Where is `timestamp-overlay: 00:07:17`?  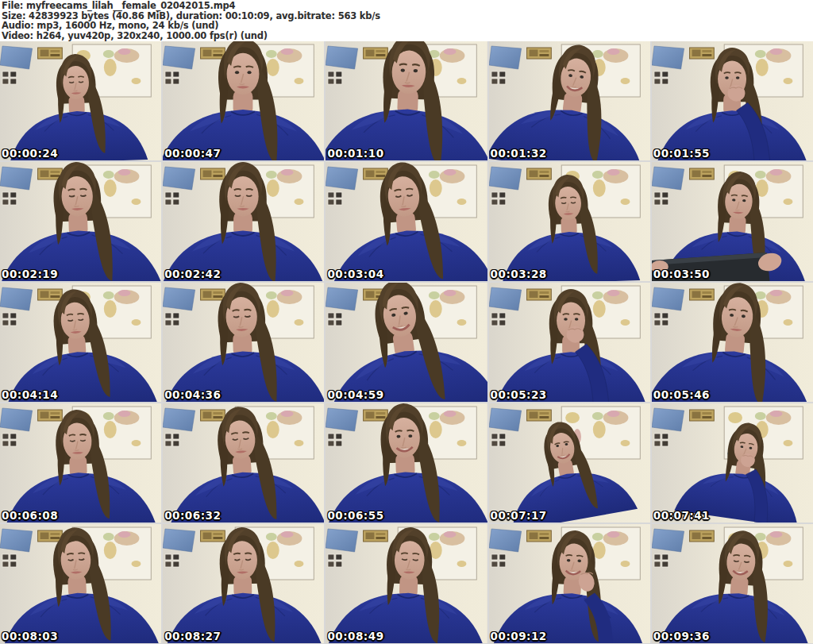 timestamp-overlay: 00:07:17 is located at coordinates (519, 515).